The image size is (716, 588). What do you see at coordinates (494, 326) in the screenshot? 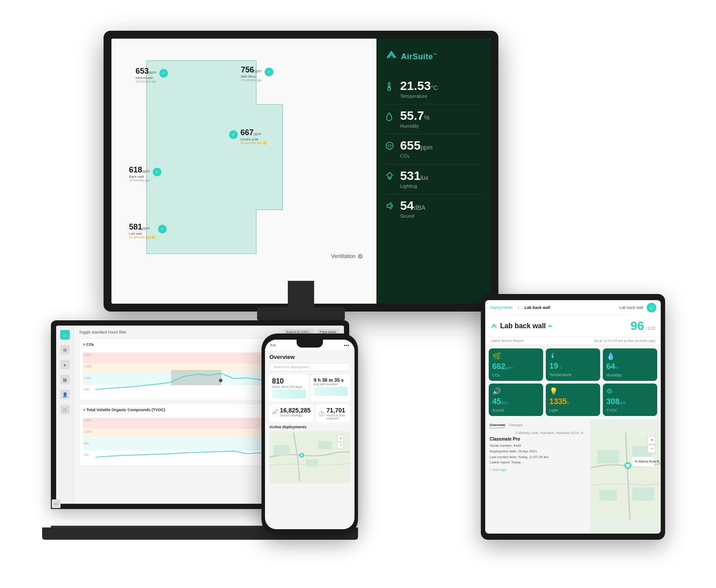
I see `tablet-logo-icon` at bounding box center [494, 326].